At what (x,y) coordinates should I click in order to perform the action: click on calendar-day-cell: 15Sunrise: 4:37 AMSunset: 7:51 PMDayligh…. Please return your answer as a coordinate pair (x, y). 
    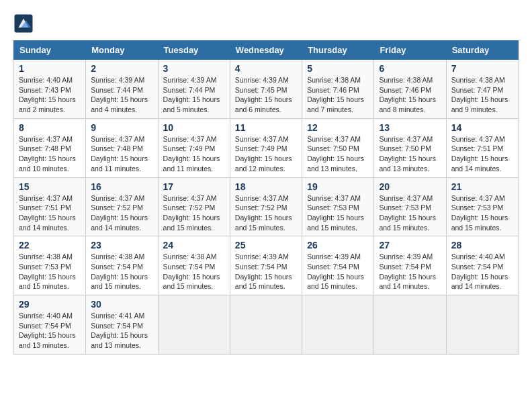
    Looking at the image, I should click on (50, 207).